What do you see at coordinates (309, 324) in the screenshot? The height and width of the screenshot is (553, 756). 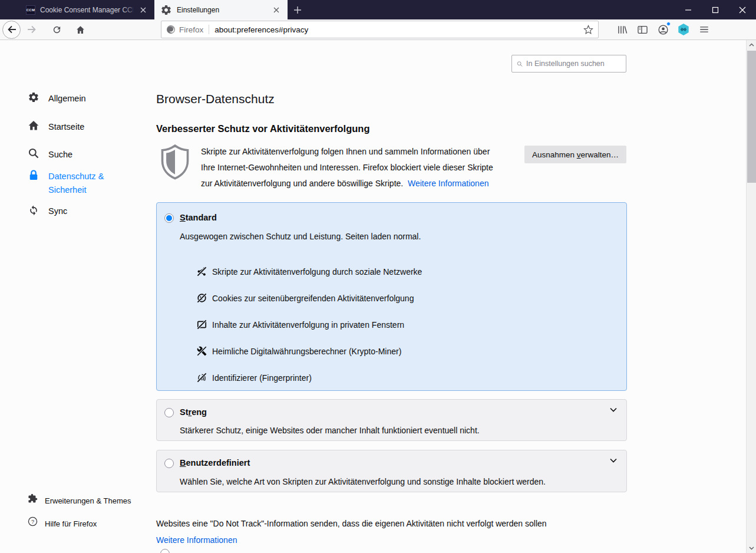 I see `blocked-items-list: Skripte zur Aktivitätenverfolgung durch …` at bounding box center [309, 324].